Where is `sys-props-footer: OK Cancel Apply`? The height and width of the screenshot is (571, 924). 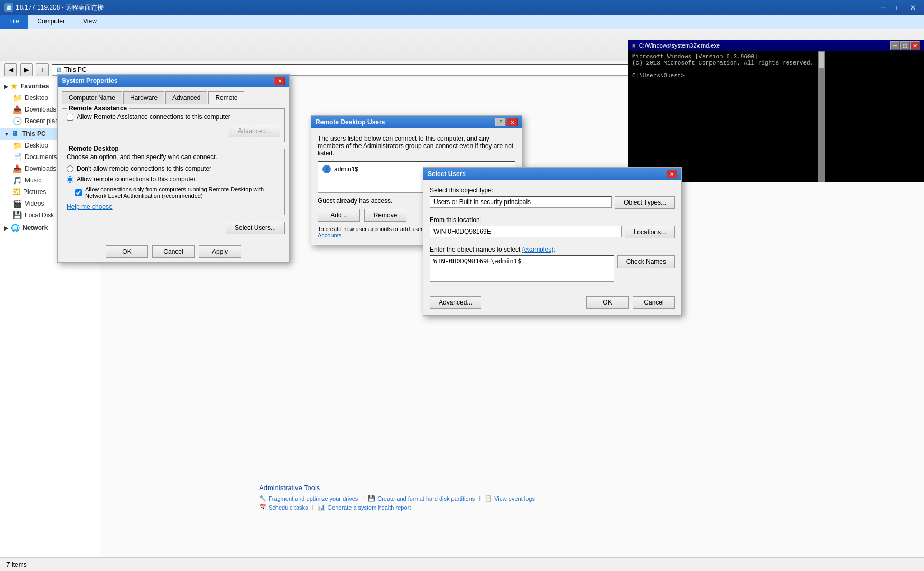
sys-props-footer: OK Cancel Apply is located at coordinates (173, 252).